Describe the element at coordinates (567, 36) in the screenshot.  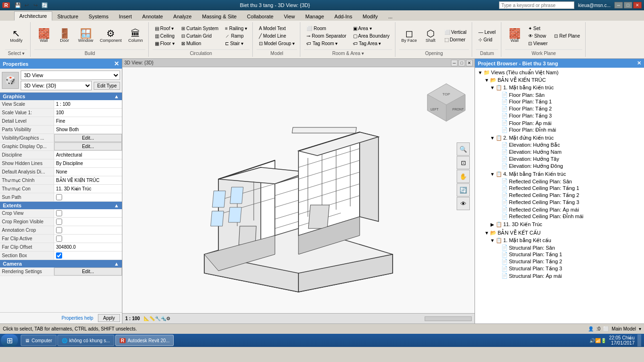
I see `ref-plane-button: ⊡ Ref Plane` at that location.